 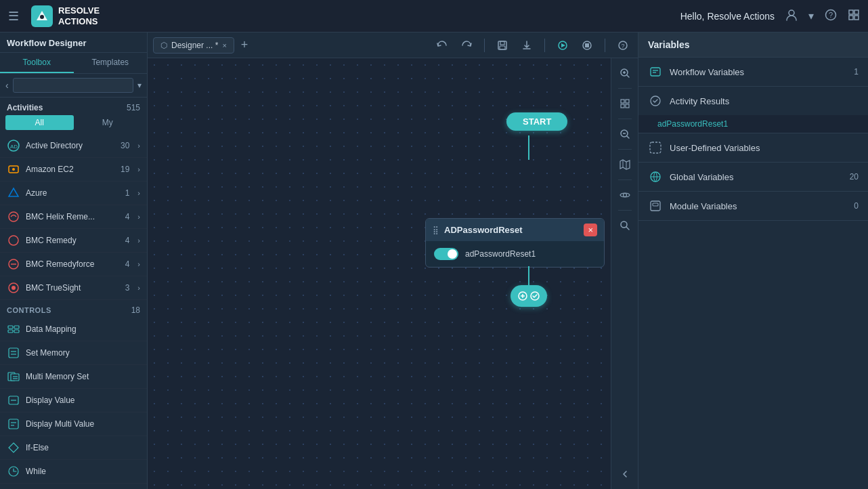 What do you see at coordinates (73, 146) in the screenshot?
I see `sidebar-item-active-directory: AD Active Directory 30 ›` at bounding box center [73, 146].